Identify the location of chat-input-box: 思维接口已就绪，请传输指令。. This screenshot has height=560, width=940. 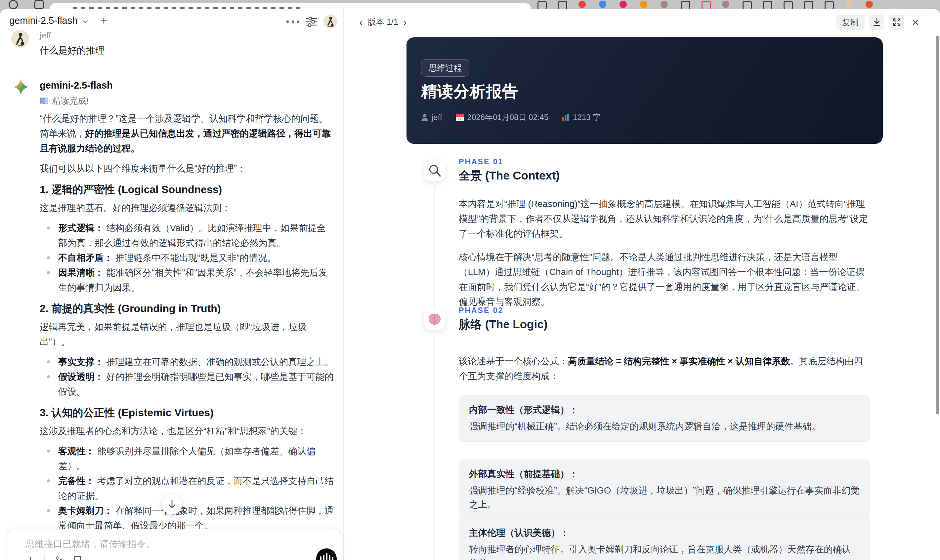
(174, 545).